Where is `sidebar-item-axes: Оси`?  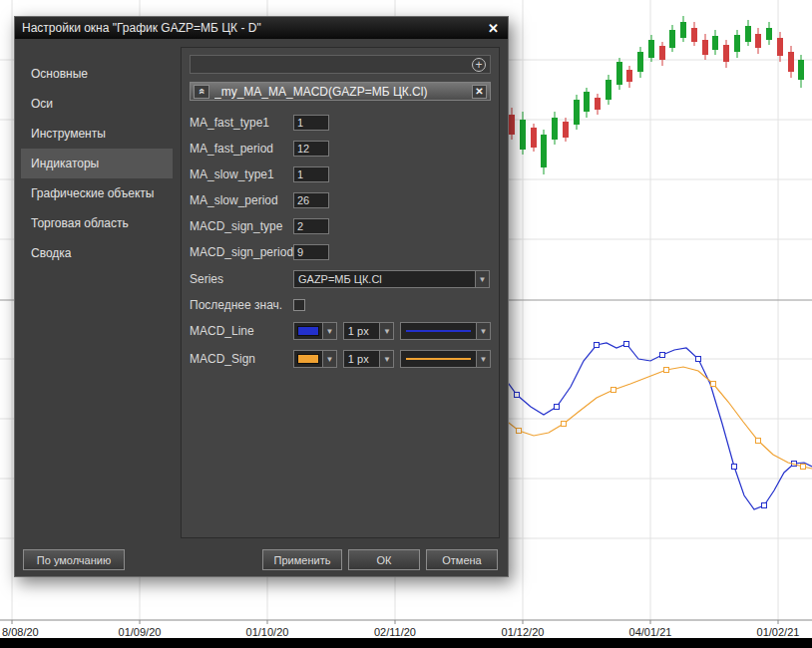 sidebar-item-axes: Оси is located at coordinates (97, 104).